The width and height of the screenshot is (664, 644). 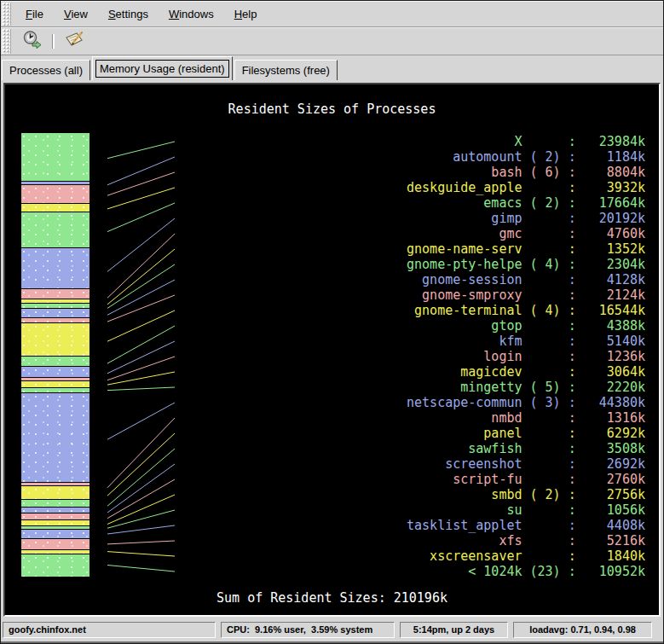 What do you see at coordinates (526, 387) in the screenshot?
I see `process-row-mingetty: mingetty ( 5) : 2220k` at bounding box center [526, 387].